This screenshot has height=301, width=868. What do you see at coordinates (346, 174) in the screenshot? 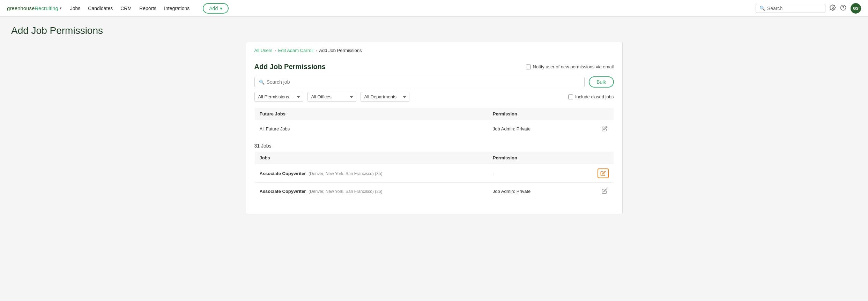
I see `job-location-0: (Denver, New York, San Francisco) (35)` at bounding box center [346, 174].